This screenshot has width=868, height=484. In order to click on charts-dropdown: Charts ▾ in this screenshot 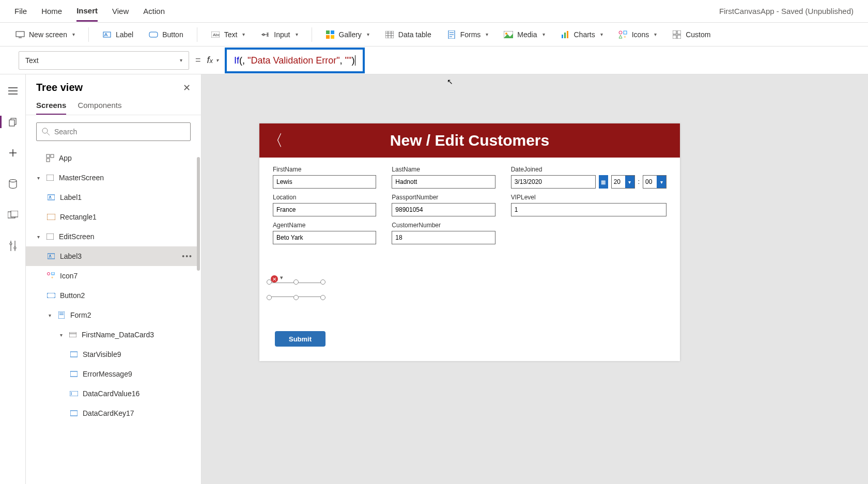, I will do `click(582, 35)`.